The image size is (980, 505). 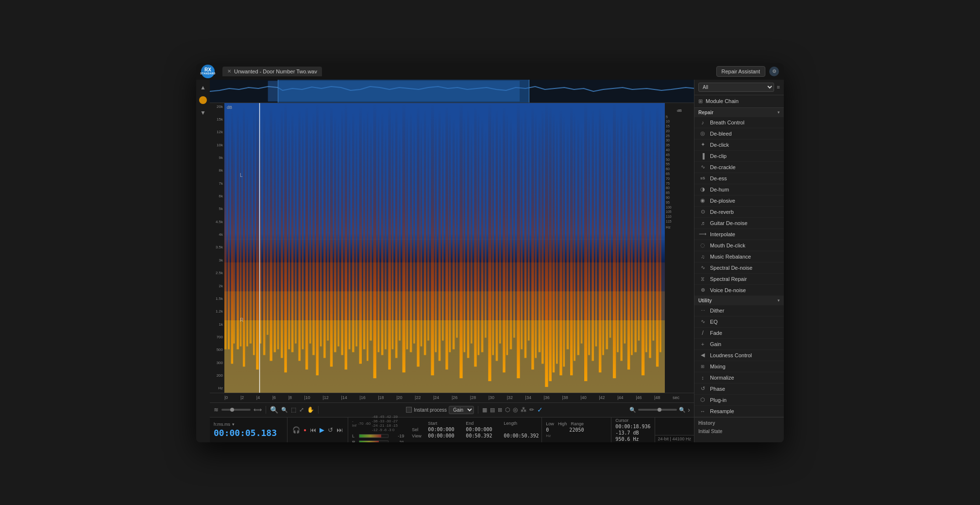 What do you see at coordinates (397, 441) in the screenshot?
I see `meter-peak-R: -21` at bounding box center [397, 441].